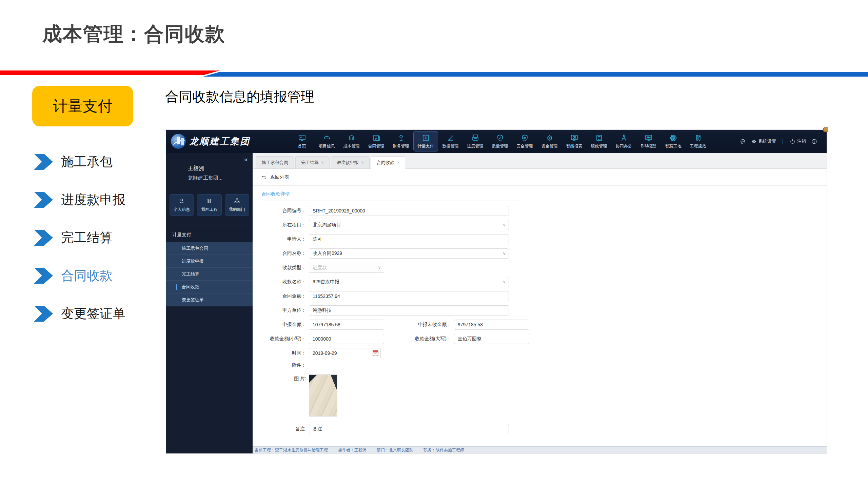 This screenshot has height=488, width=868. I want to click on cost-icon, so click(352, 138).